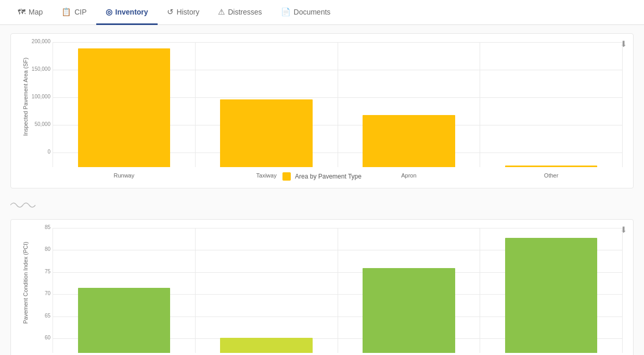  Describe the element at coordinates (322, 175) in the screenshot. I see `chart1-legend: Area by Pavement Type` at that location.